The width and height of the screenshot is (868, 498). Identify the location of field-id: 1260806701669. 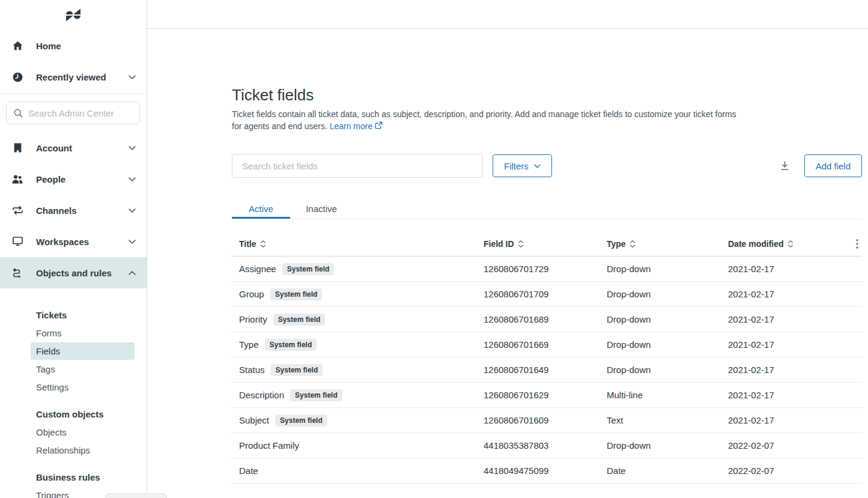
(545, 345).